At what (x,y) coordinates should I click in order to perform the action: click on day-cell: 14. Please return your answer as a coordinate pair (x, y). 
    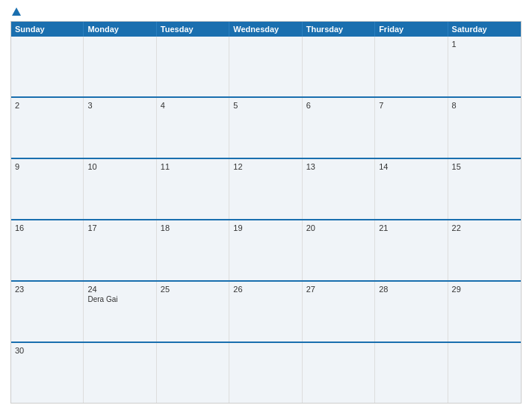
    Looking at the image, I should click on (411, 189).